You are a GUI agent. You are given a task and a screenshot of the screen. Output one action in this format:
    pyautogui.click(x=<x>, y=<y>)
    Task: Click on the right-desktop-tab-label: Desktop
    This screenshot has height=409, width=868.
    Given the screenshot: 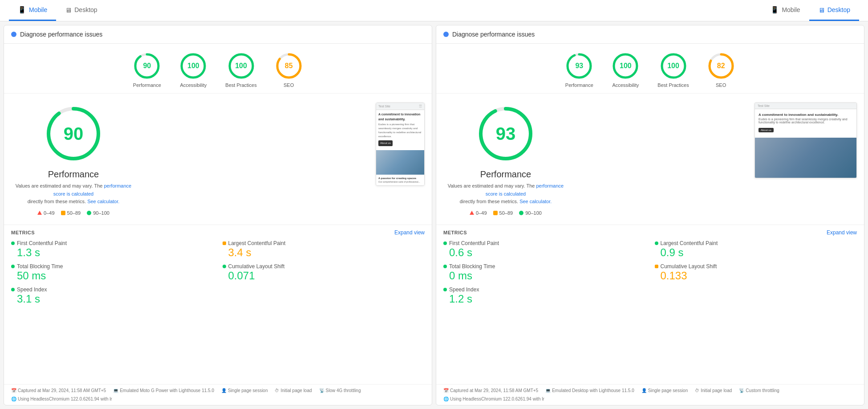 What is the action you would take?
    pyautogui.click(x=839, y=10)
    